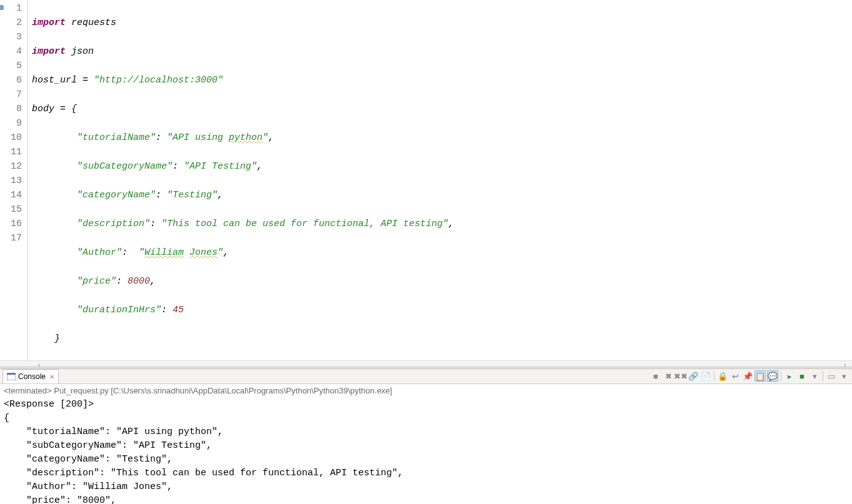 Image resolution: width=852 pixels, height=504 pixels. I want to click on console-tab-label: Console, so click(32, 377).